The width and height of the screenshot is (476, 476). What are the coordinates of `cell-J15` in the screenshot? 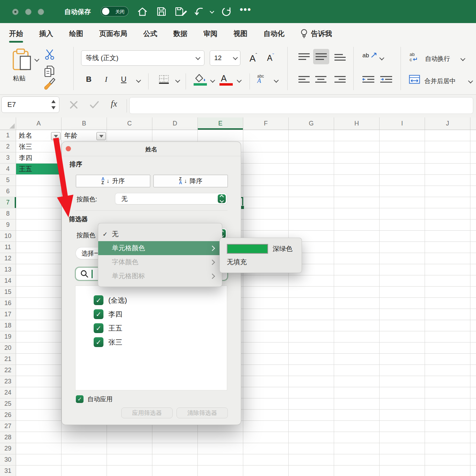 It's located at (448, 292).